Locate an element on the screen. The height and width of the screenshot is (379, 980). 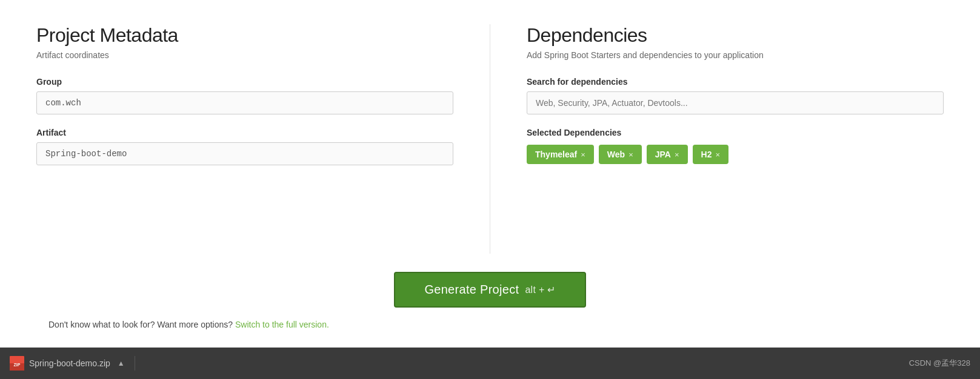
dep-name-jpa: JPA is located at coordinates (663, 154).